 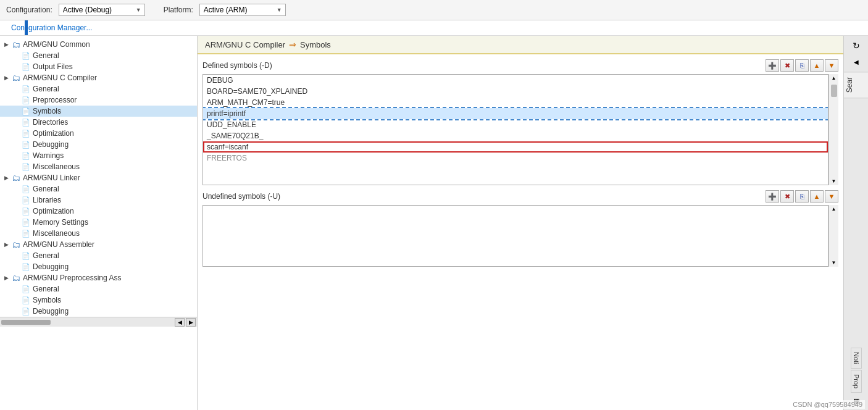 I want to click on undefined-remove-btn: ✖, so click(x=787, y=196).